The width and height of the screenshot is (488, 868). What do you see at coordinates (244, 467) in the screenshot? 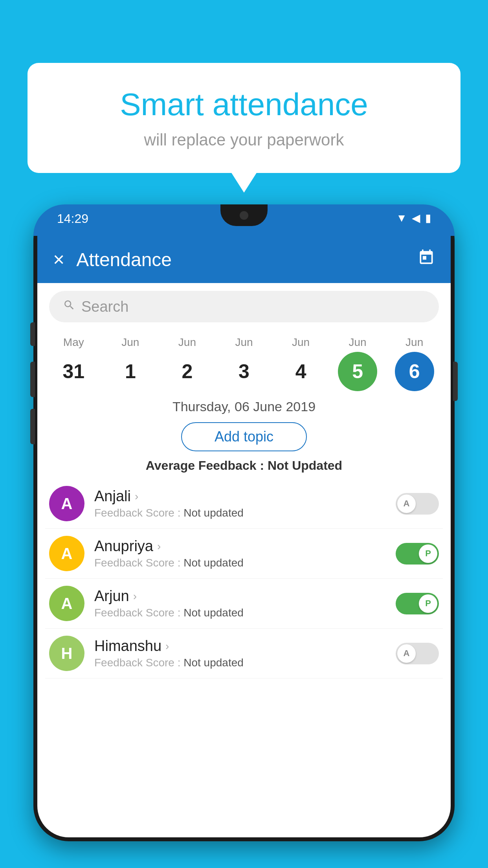
I see `avg-feedback: Average Feedback : Not Updated` at bounding box center [244, 467].